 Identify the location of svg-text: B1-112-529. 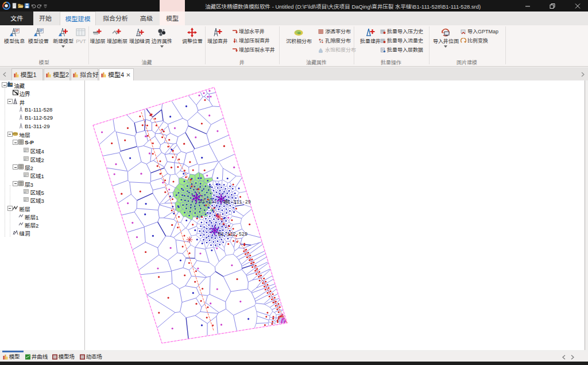
(233, 235).